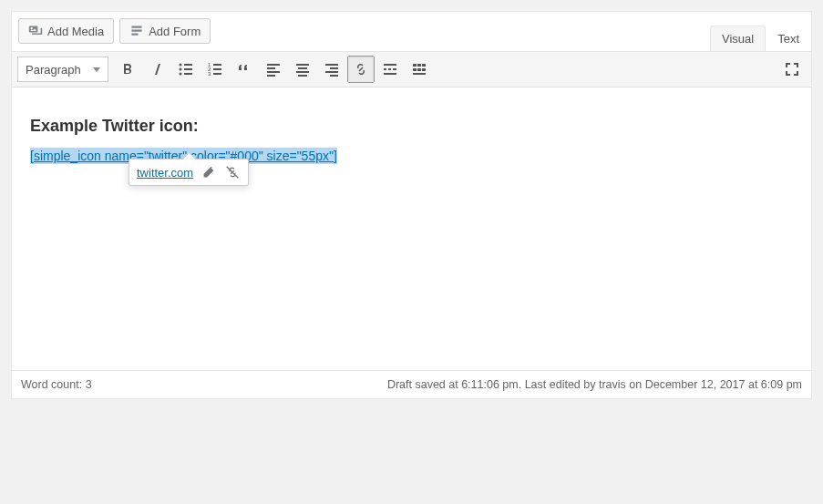 This screenshot has height=504, width=823. Describe the element at coordinates (273, 69) in the screenshot. I see `align-left-icon` at that location.